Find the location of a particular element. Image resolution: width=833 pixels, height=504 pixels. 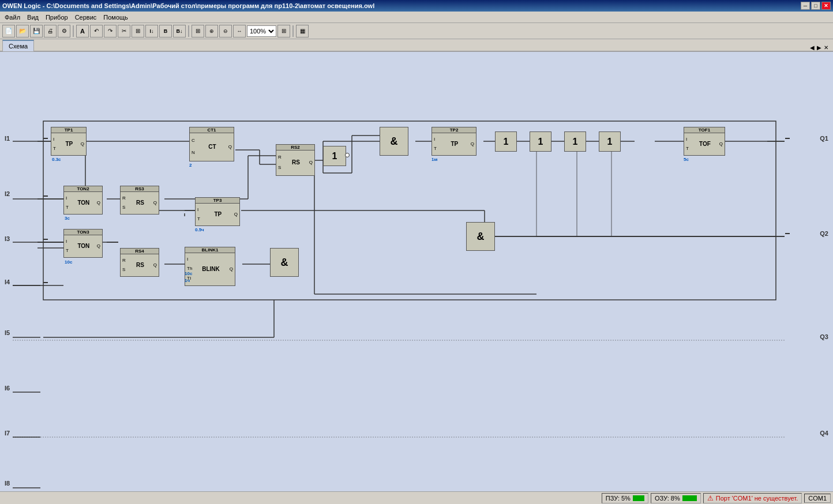

block-tp3: TP3 I T TP Q is located at coordinates (217, 212).